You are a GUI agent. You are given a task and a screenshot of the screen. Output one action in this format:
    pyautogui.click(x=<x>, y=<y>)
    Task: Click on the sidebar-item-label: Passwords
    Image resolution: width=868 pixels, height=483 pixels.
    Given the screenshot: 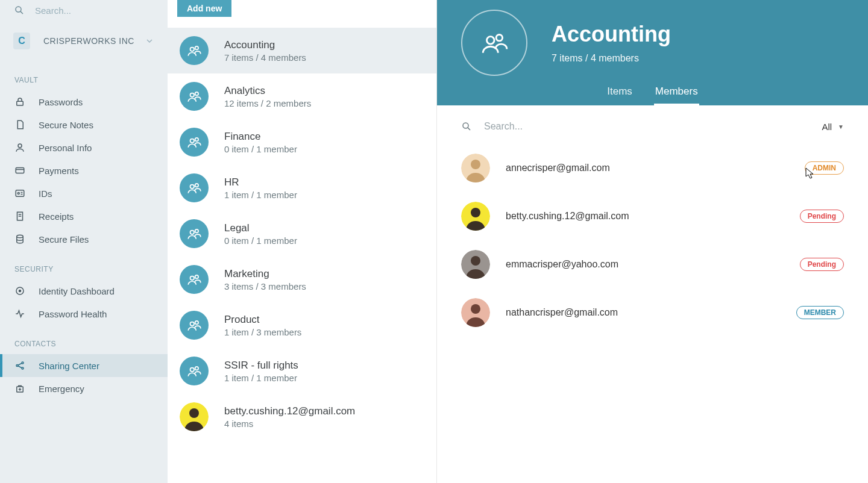 What is the action you would take?
    pyautogui.click(x=60, y=102)
    